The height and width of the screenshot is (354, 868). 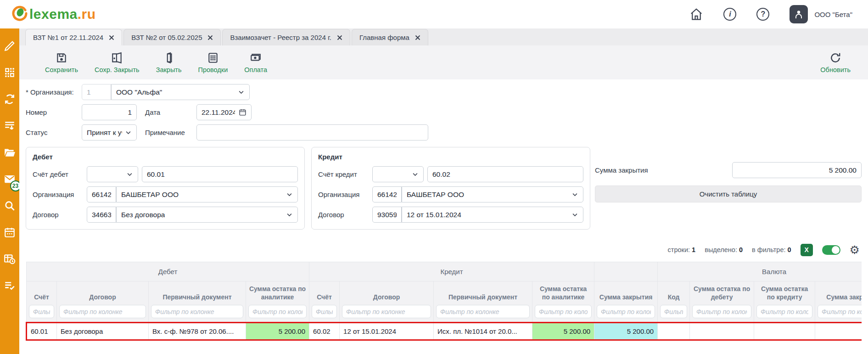 I want to click on sidebar-item-table-clock, so click(x=10, y=260).